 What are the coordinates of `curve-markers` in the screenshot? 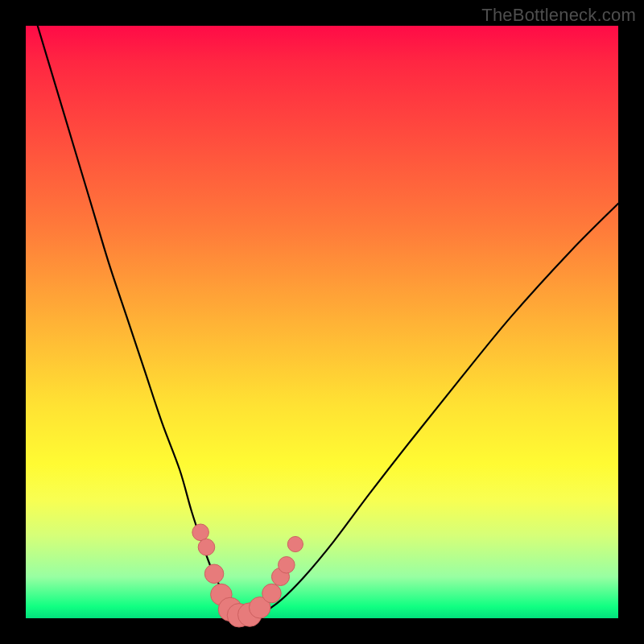 It's located at (248, 576).